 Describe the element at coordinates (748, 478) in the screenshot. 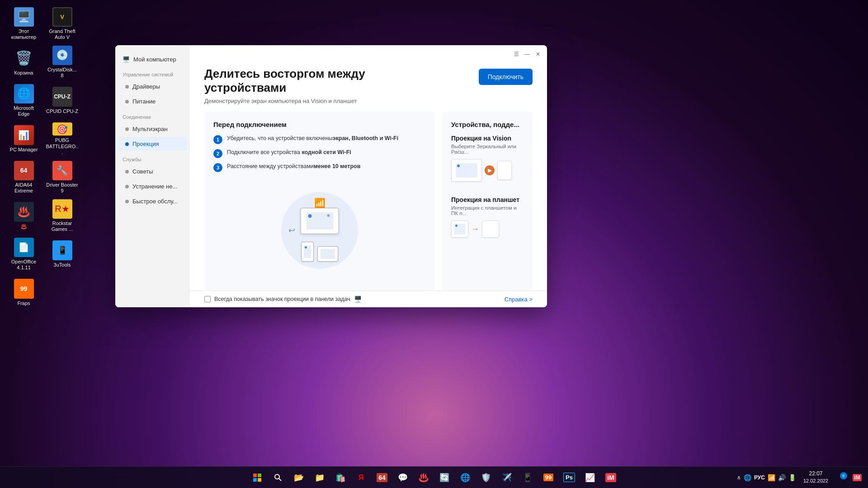

I see `network-tray-icon: 🌐` at that location.